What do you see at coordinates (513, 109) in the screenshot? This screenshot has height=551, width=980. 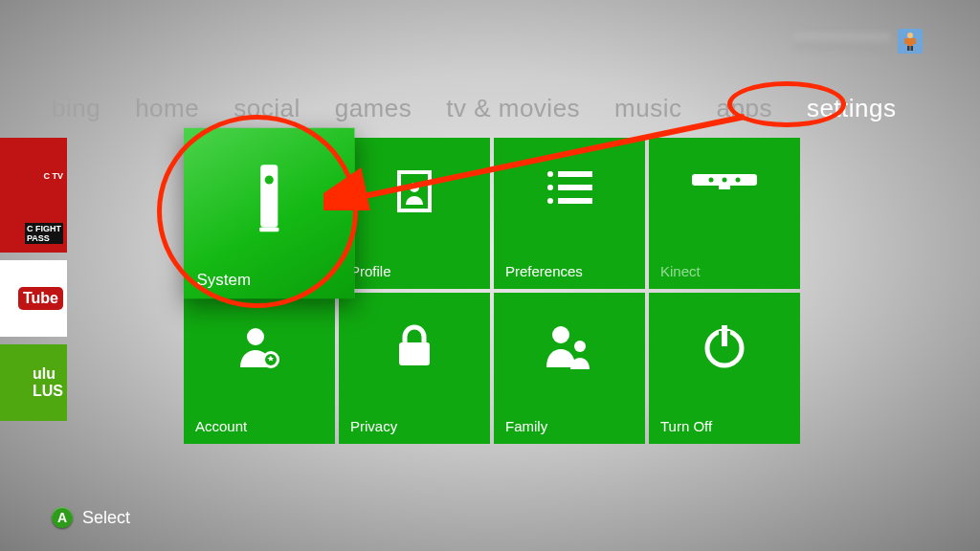 I see `nav-item-tvmovies: tv & movies` at bounding box center [513, 109].